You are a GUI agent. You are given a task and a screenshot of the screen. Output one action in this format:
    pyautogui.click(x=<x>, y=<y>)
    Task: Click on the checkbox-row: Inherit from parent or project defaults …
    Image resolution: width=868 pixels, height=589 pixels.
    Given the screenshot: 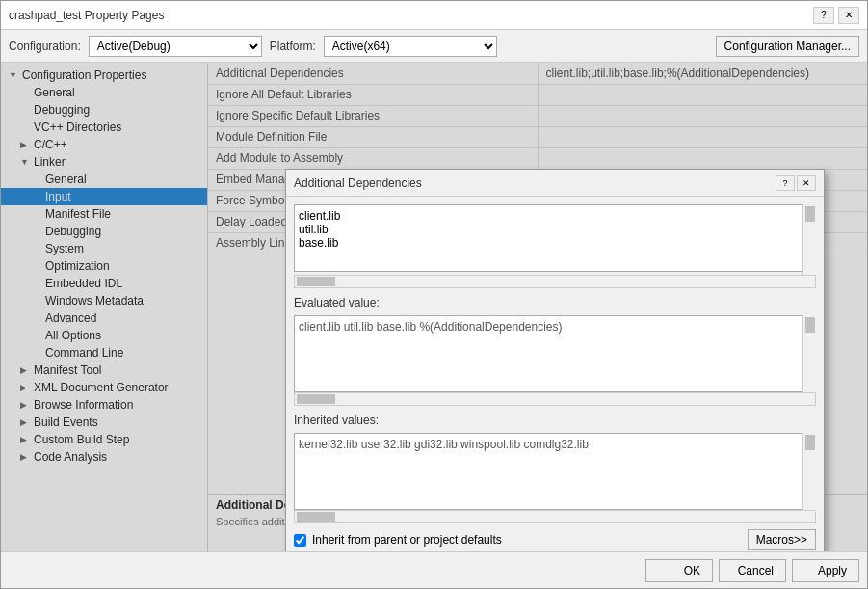 What is the action you would take?
    pyautogui.click(x=555, y=540)
    